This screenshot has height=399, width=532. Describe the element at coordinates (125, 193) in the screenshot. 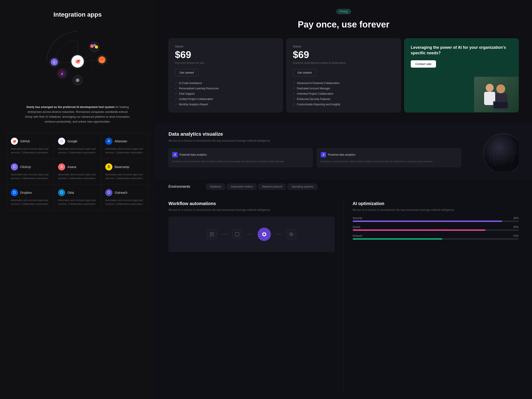

I see `app-header-outreach: O Outreach` at that location.